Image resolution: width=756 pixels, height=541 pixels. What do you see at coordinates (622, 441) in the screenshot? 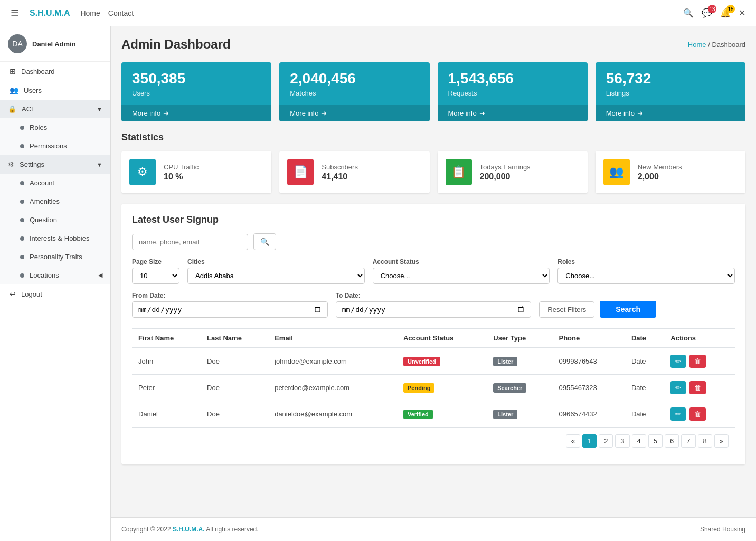
I see `page-btn: 3` at bounding box center [622, 441].